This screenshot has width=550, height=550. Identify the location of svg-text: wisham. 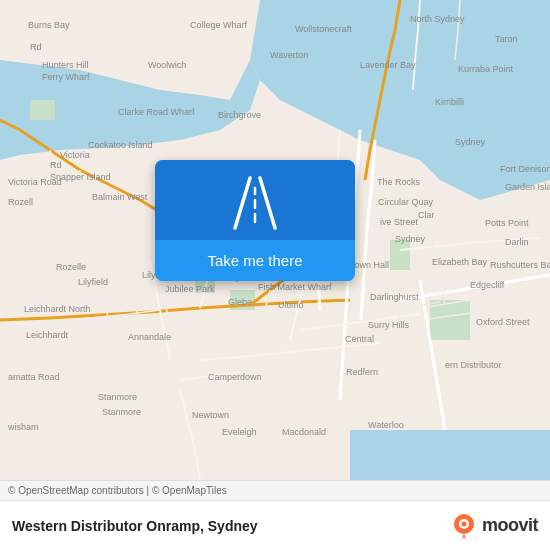
(23, 427).